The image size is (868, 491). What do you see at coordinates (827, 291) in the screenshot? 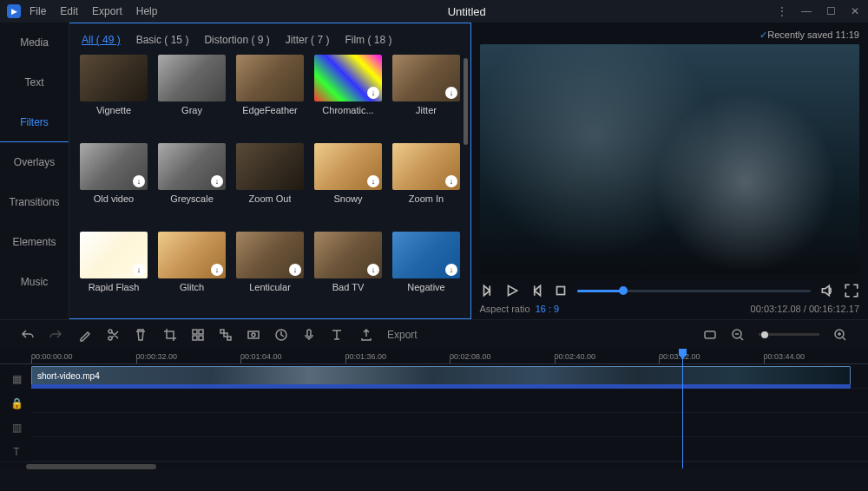
I see `volume-icon` at bounding box center [827, 291].